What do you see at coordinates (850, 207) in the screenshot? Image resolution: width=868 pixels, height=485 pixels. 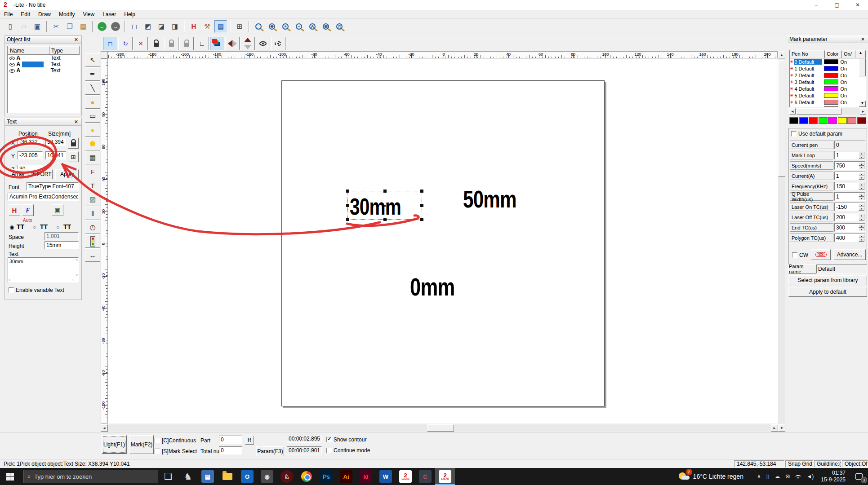 I see `param-input: -150▲▼` at bounding box center [850, 207].